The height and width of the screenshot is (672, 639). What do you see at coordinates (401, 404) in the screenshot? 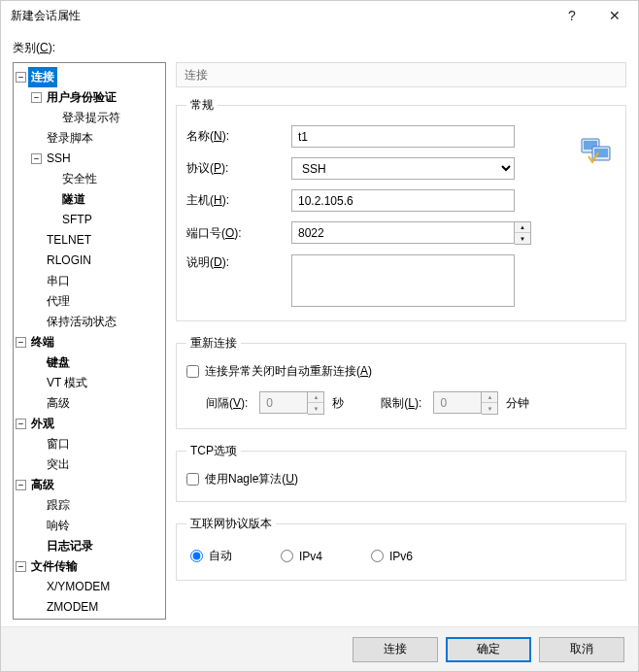
I see `limit-label: 限制(L):` at bounding box center [401, 404].